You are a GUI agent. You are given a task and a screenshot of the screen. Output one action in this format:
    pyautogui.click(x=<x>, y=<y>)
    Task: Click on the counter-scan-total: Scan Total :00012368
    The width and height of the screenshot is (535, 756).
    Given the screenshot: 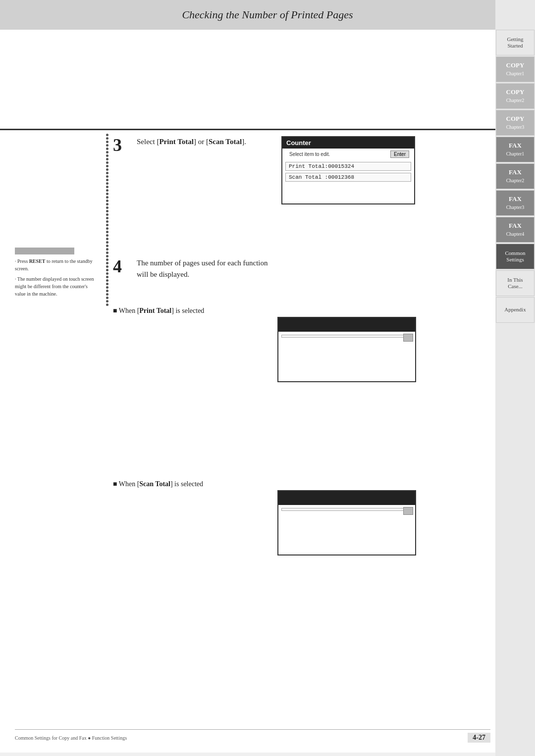 What is the action you would take?
    pyautogui.click(x=348, y=177)
    